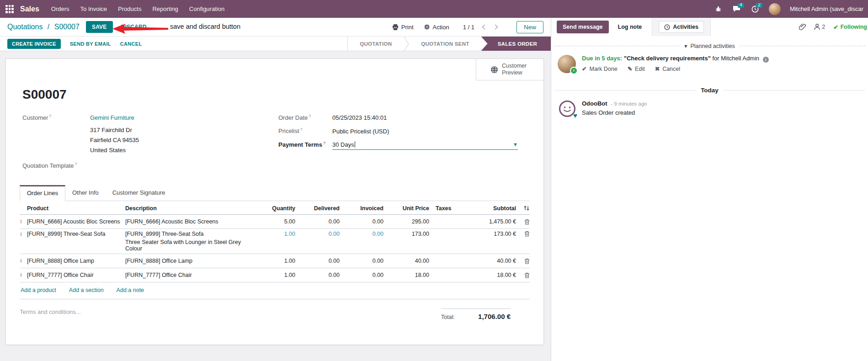 Image resolution: width=868 pixels, height=361 pixels. What do you see at coordinates (25, 27) in the screenshot?
I see `breadcrumb-quotations: Quotations` at bounding box center [25, 27].